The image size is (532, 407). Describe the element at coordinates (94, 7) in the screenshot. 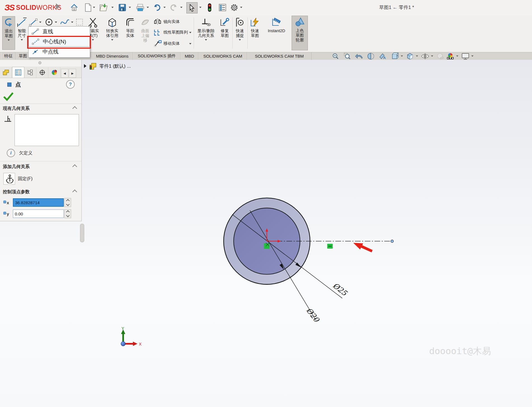

I see `new-document-dropdown` at that location.